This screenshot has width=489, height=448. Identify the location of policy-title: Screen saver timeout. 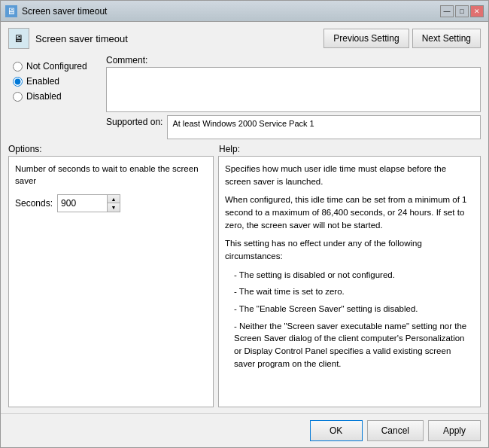
(81, 39).